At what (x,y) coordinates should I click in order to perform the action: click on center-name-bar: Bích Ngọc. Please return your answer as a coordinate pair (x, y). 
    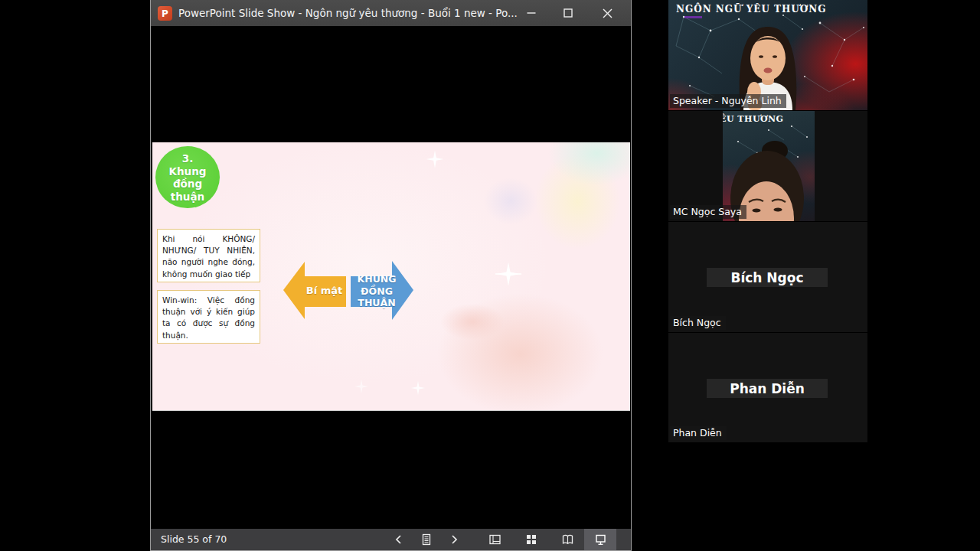
    Looking at the image, I should click on (767, 277).